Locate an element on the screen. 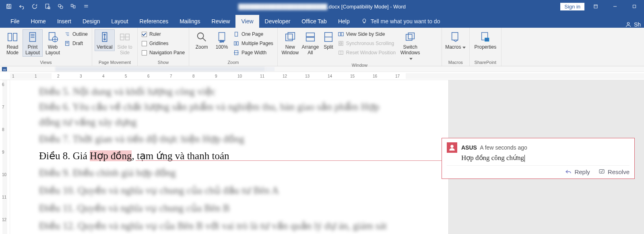 The height and width of the screenshot is (234, 644). lightbulb-icon is located at coordinates (364, 21).